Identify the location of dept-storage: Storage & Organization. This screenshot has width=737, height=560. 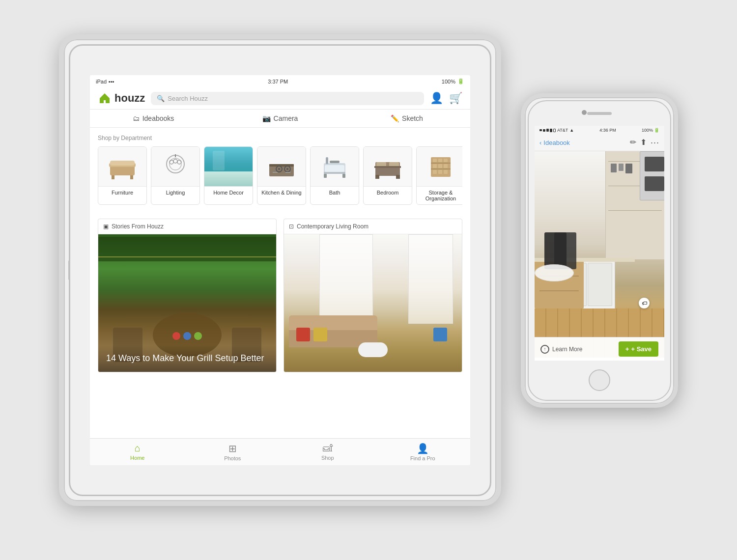
(439, 176).